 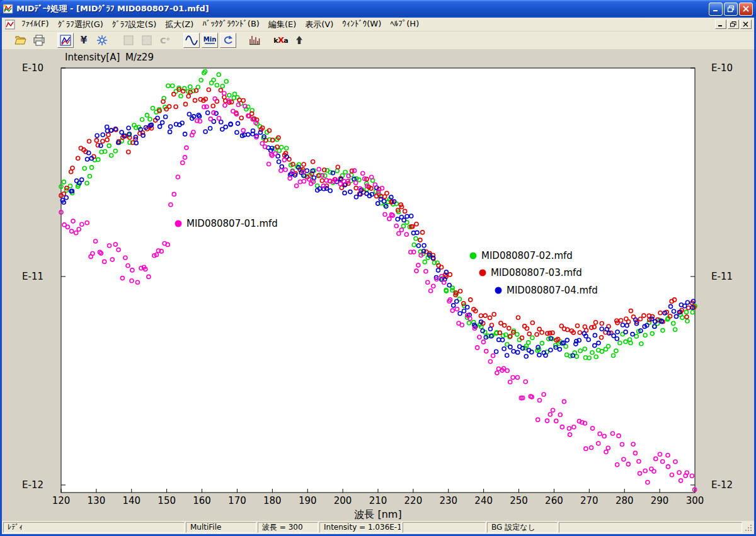 What do you see at coordinates (362, 25) in the screenshot?
I see `menu-item-window: ｳｨﾝﾄﾞｳ(W)` at bounding box center [362, 25].